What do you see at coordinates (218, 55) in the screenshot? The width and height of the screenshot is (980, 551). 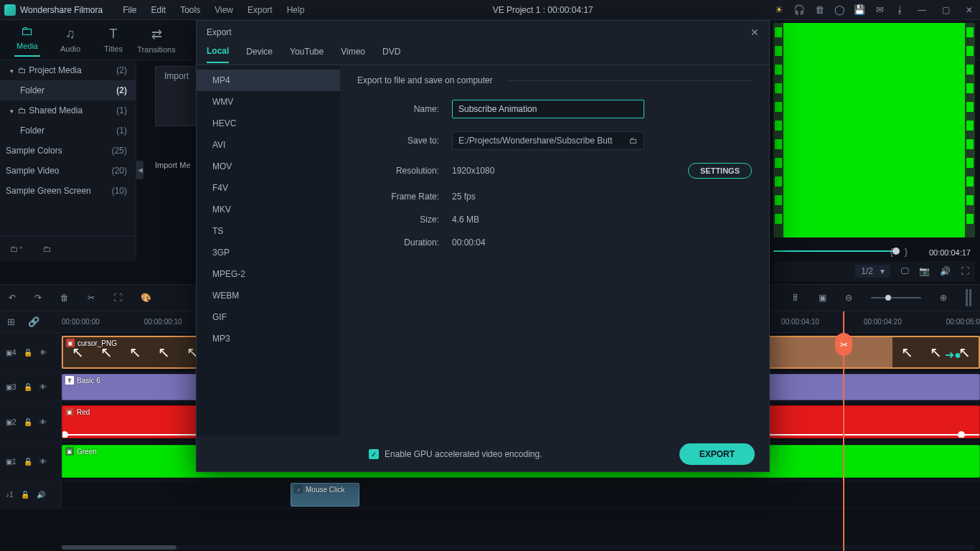 I see `tab-local: Local` at bounding box center [218, 55].